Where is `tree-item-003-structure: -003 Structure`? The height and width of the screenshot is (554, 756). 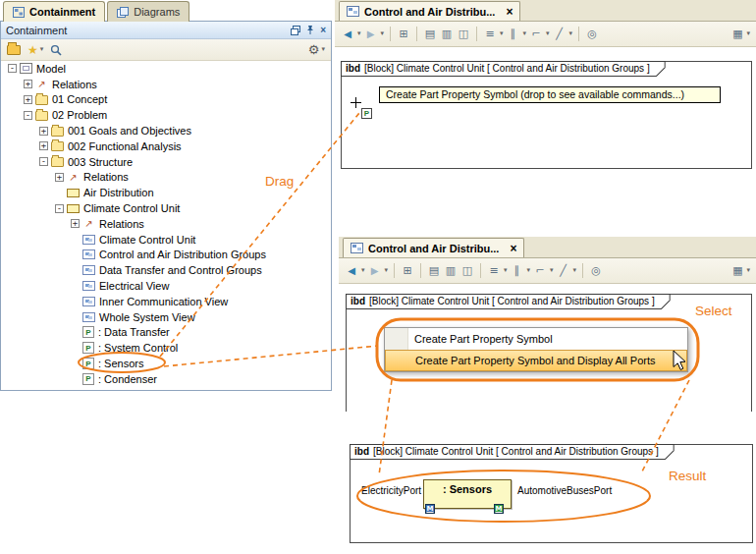
tree-item-003-structure: -003 Structure is located at coordinates (166, 162).